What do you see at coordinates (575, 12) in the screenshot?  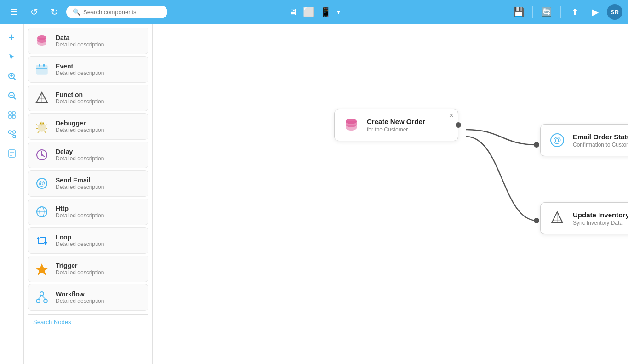 I see `export-button: ⬆` at bounding box center [575, 12].